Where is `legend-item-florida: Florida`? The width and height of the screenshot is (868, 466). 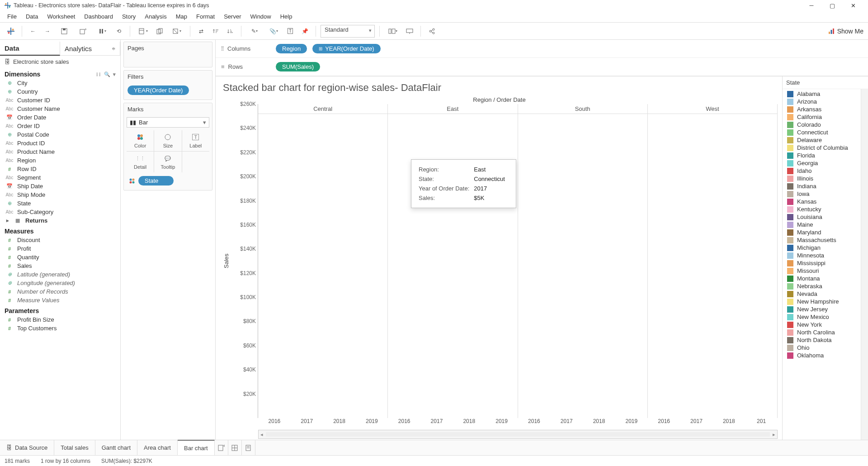 legend-item-florida: Florida is located at coordinates (826, 156).